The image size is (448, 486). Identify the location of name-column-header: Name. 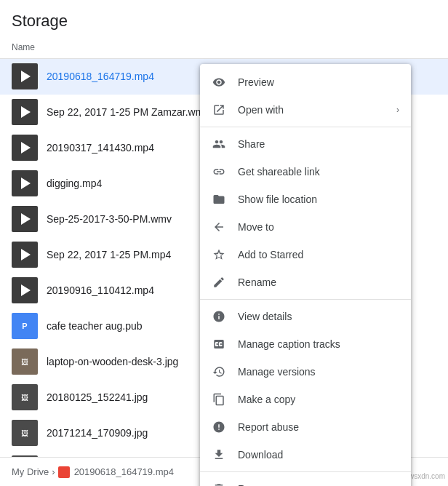
(23, 47).